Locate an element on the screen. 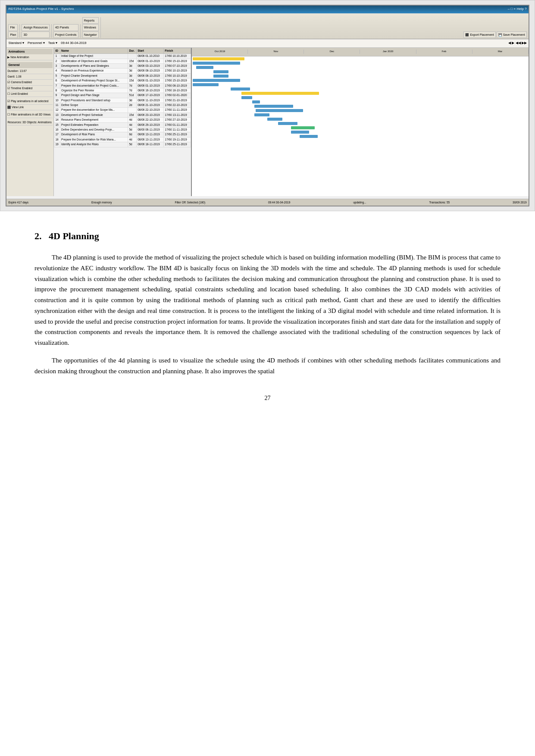 Image resolution: width=535 pixels, height=756 pixels. table-row: 12Prepare the documentation for Scope Ma… is located at coordinates (122, 110).